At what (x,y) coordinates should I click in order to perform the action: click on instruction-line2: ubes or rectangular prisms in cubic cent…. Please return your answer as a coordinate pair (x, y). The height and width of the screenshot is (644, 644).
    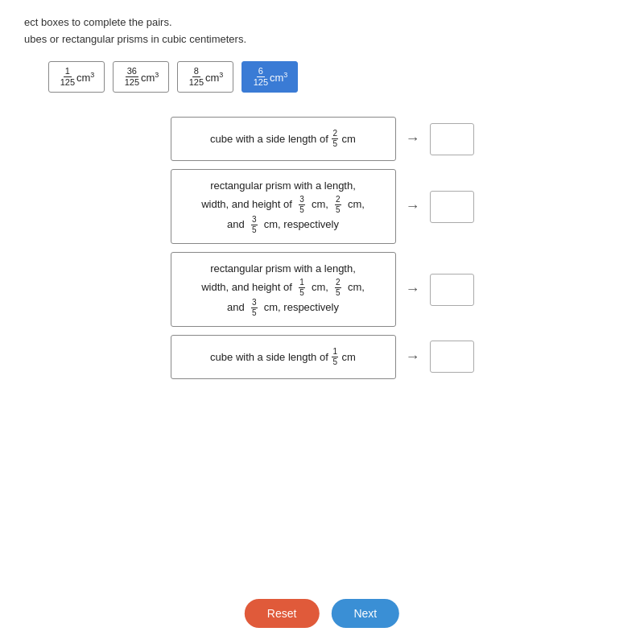
    Looking at the image, I should click on (322, 39).